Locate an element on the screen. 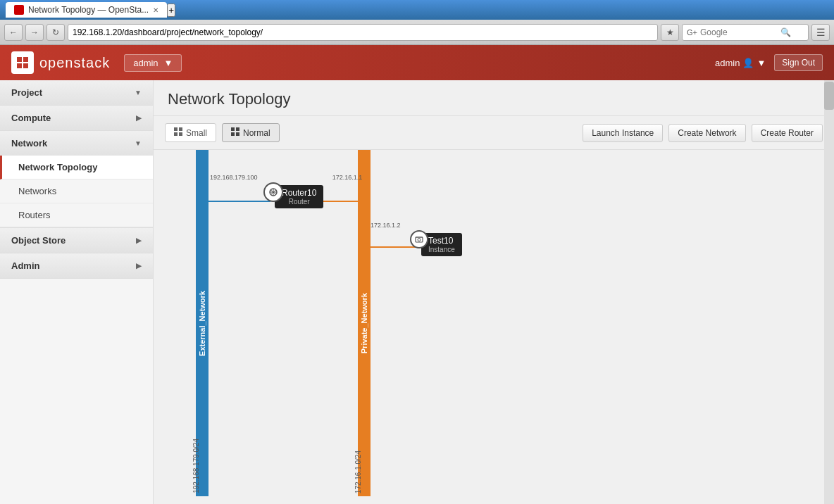 The width and height of the screenshot is (834, 504). network-arrow-icon: ▼ is located at coordinates (138, 144).